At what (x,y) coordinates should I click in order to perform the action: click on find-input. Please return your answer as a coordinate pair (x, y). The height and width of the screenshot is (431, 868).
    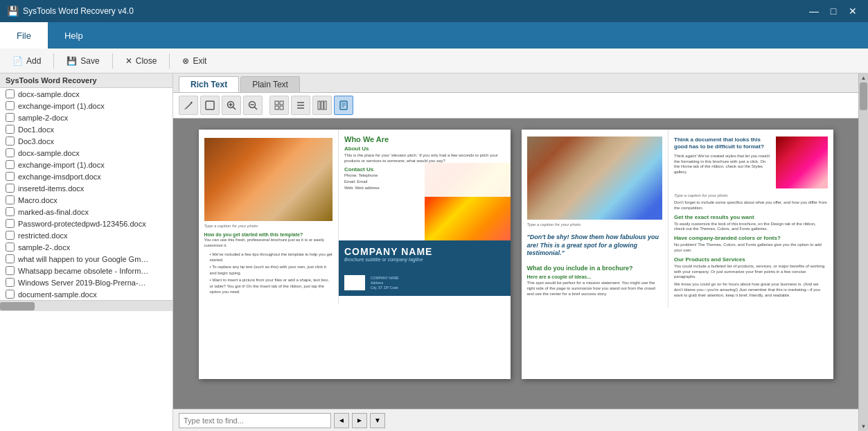
    Looking at the image, I should click on (255, 421).